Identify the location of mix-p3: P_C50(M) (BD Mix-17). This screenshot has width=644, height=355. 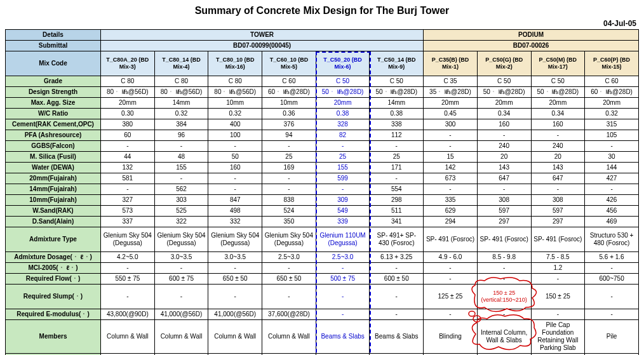
(558, 64).